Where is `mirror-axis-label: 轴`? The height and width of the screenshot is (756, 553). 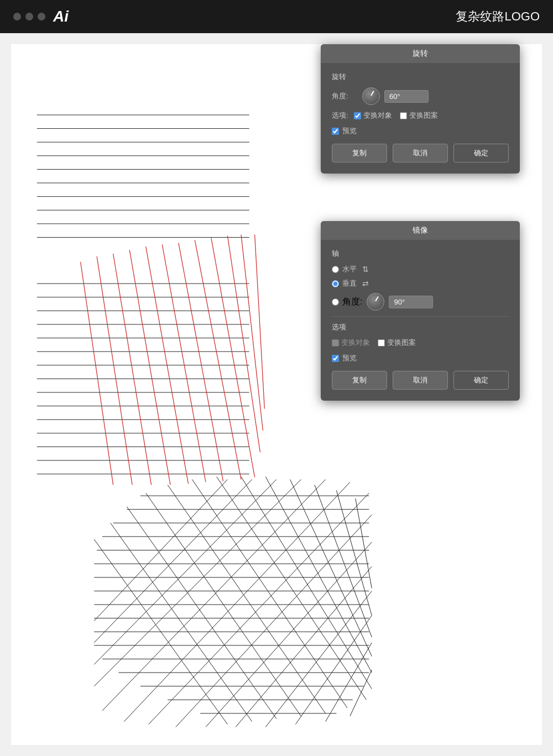
mirror-axis-label: 轴 is located at coordinates (420, 254).